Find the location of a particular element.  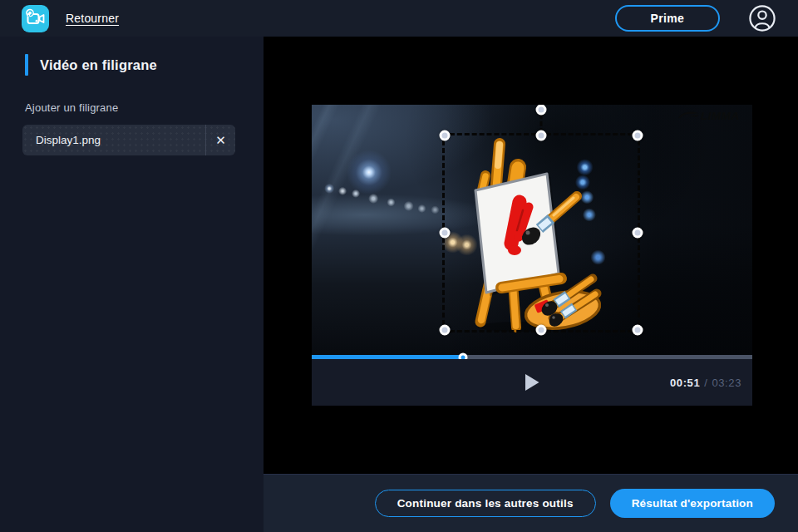

resize-handle-top-left is located at coordinates (446, 136).